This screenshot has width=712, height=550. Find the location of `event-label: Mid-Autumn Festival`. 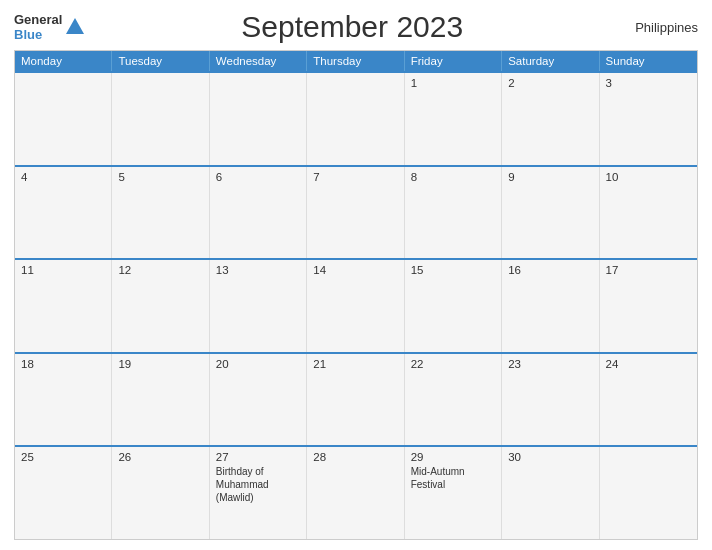

event-label: Mid-Autumn Festival is located at coordinates (453, 478).